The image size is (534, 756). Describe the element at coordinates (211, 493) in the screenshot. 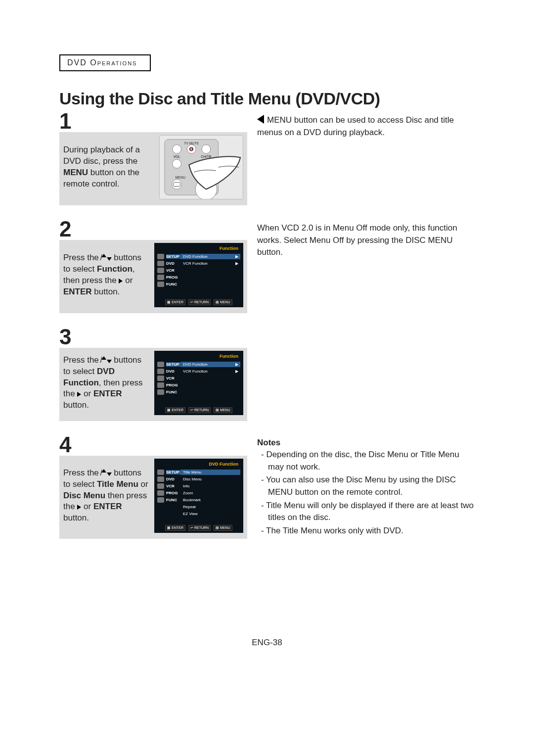

I see `menu-item: Zoom` at that location.